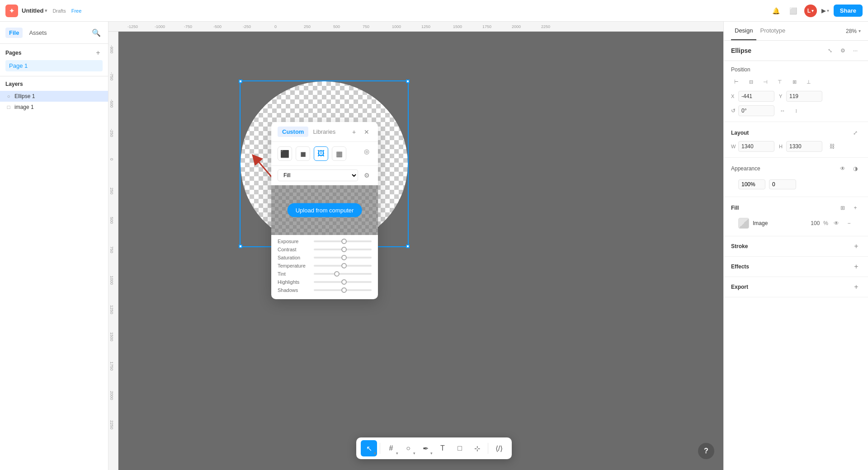 This screenshot has height=470, width=868. Describe the element at coordinates (856, 287) in the screenshot. I see `add-export-button: +` at that location.